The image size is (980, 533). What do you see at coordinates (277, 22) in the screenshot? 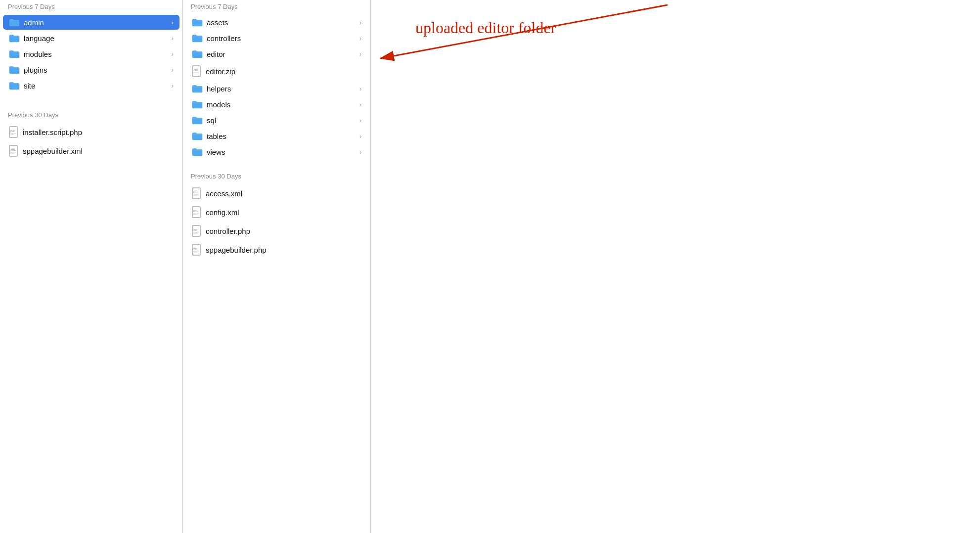
I see `folder-item-assets: assets ›` at bounding box center [277, 22].